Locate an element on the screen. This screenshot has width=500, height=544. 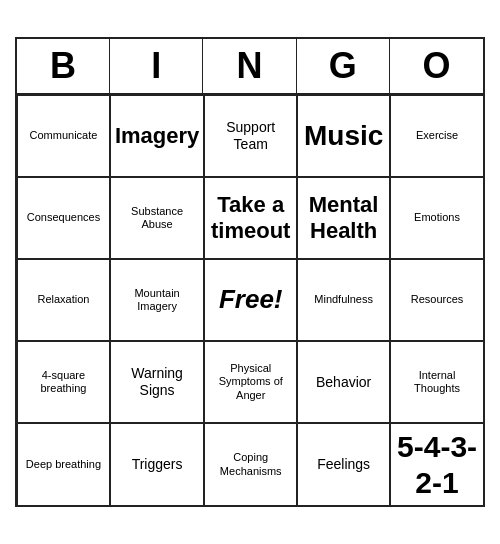
cell-text-7: Take a timeout is located at coordinates (250, 218).